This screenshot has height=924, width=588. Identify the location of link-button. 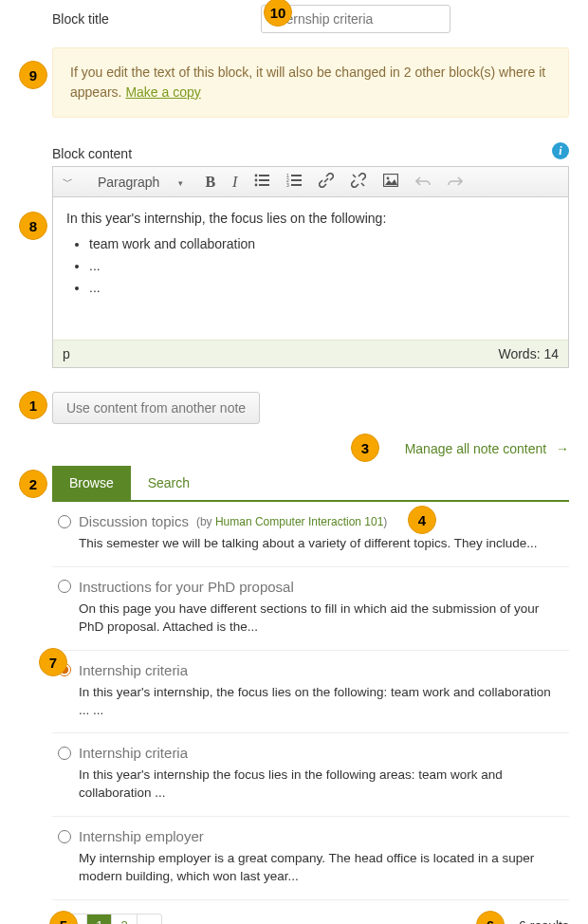
(326, 182).